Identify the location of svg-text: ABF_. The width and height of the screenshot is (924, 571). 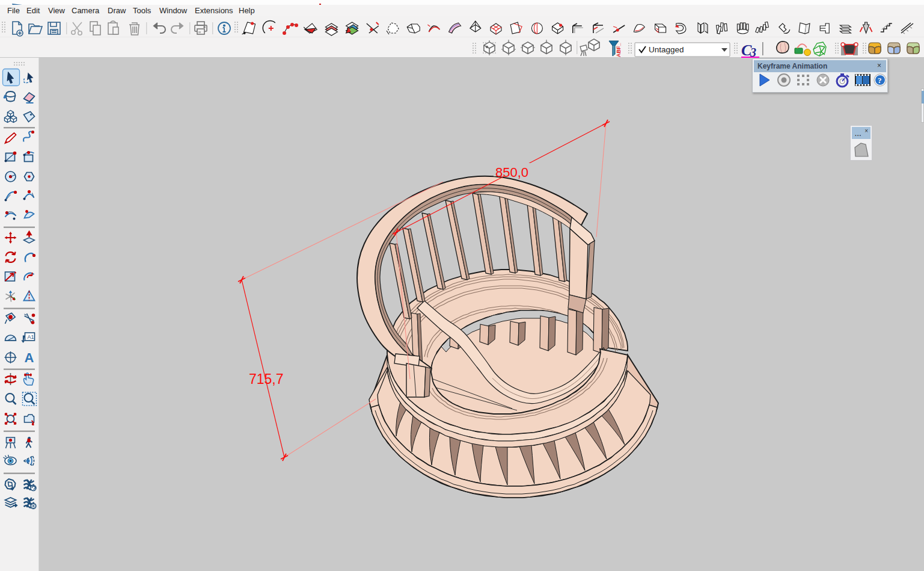
(619, 50).